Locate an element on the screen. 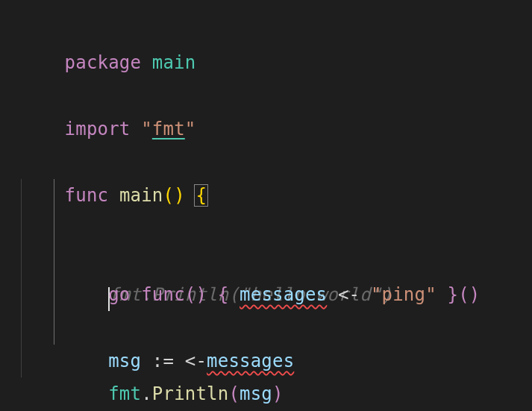 The image size is (532, 411). code-line: func main() { is located at coordinates (276, 163).